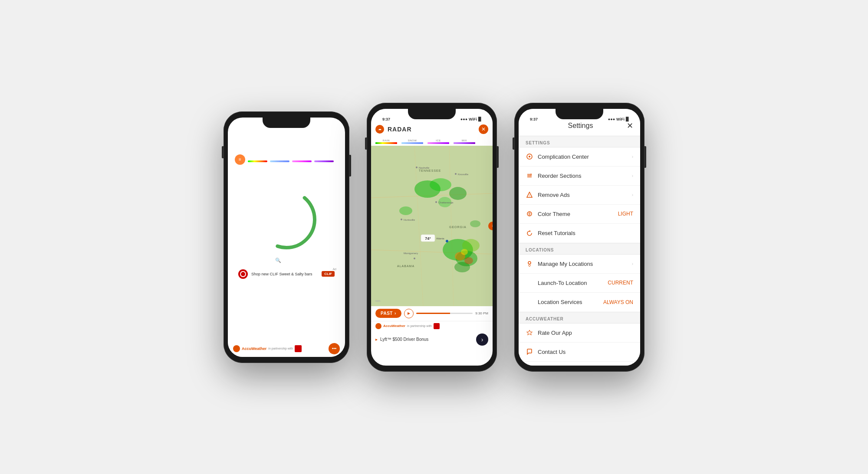  I want to click on past-button: PAST ›, so click(388, 313).